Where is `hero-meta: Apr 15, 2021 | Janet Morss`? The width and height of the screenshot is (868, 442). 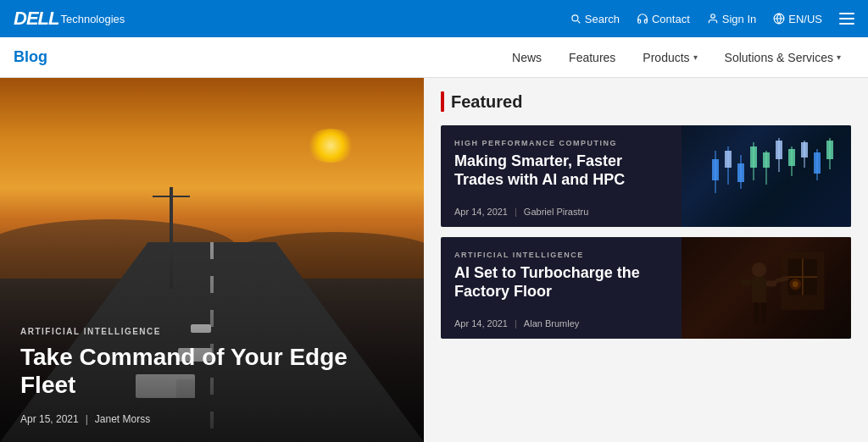 hero-meta: Apr 15, 2021 | Janet Morss is located at coordinates (212, 419).